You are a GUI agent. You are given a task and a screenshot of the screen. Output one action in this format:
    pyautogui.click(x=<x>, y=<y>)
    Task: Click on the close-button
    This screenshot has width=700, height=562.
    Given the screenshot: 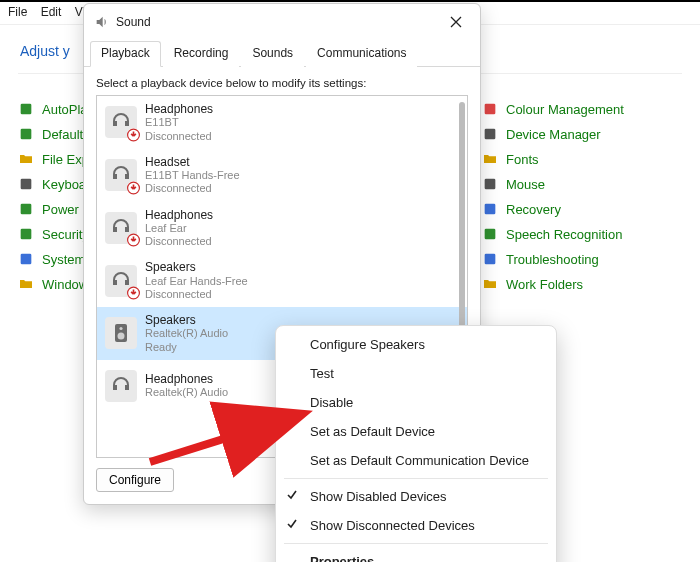 What is the action you would take?
    pyautogui.click(x=456, y=22)
    